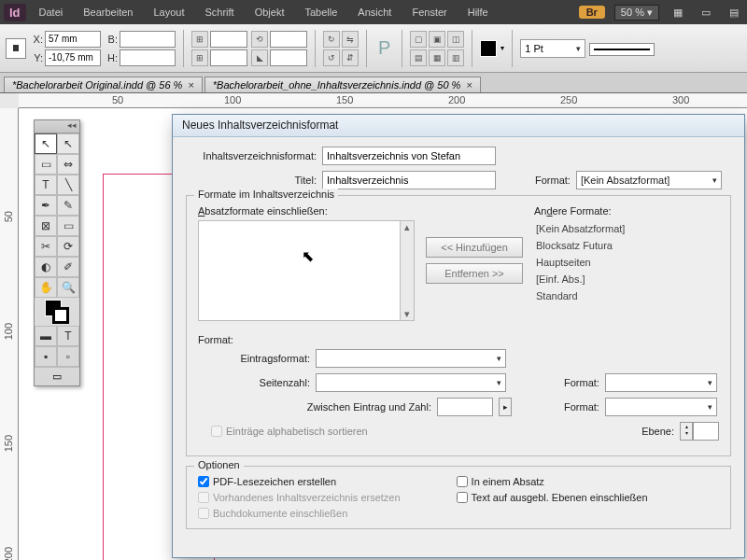 This screenshot has width=747, height=560. What do you see at coordinates (374, 12) in the screenshot?
I see `menubar: Id Datei Bearbeiten Layout Schrift Objek…` at bounding box center [374, 12].